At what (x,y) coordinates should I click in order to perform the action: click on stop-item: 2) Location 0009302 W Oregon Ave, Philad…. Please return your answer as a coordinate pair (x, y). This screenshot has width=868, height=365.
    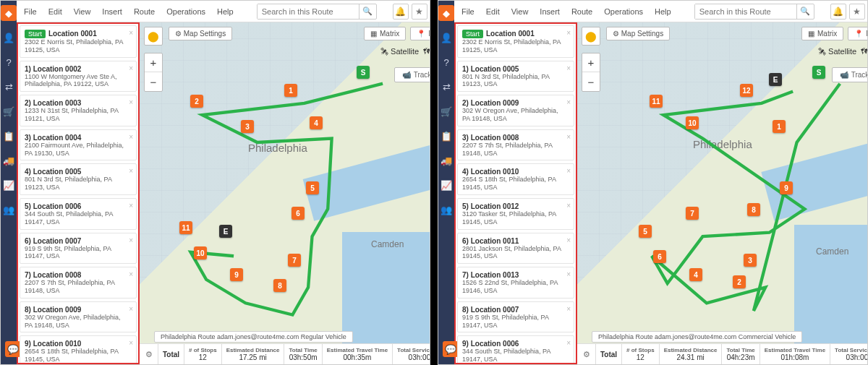
    Looking at the image, I should click on (516, 111).